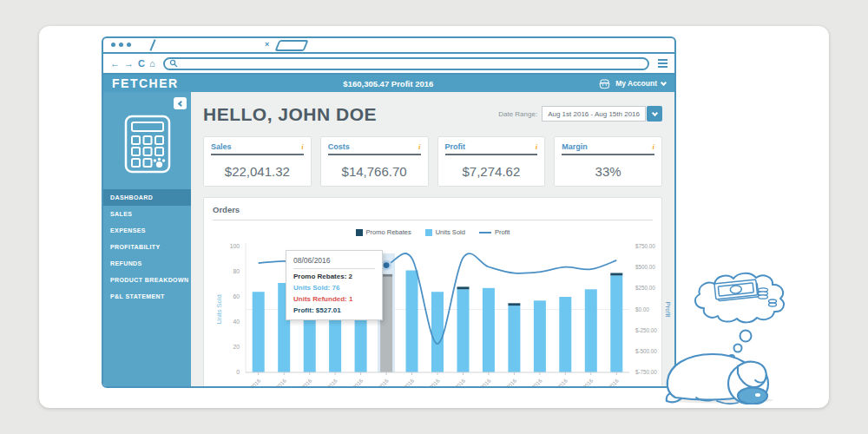  What do you see at coordinates (359, 233) in the screenshot?
I see `promo-rebates-swatch` at bounding box center [359, 233].